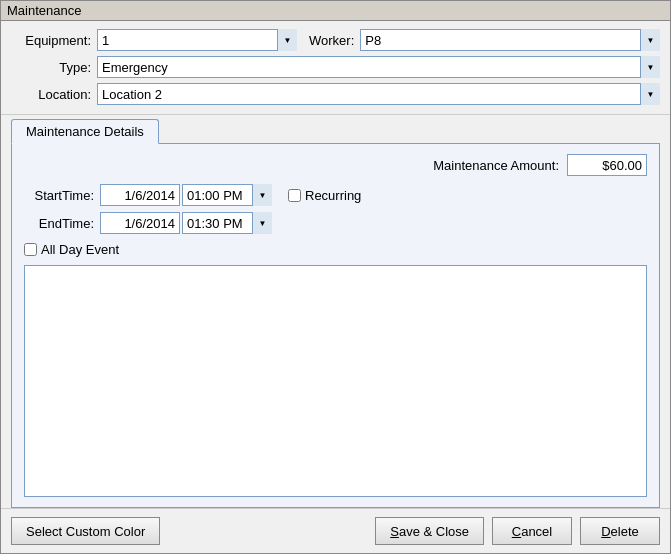  I want to click on end-date-input, so click(140, 223).